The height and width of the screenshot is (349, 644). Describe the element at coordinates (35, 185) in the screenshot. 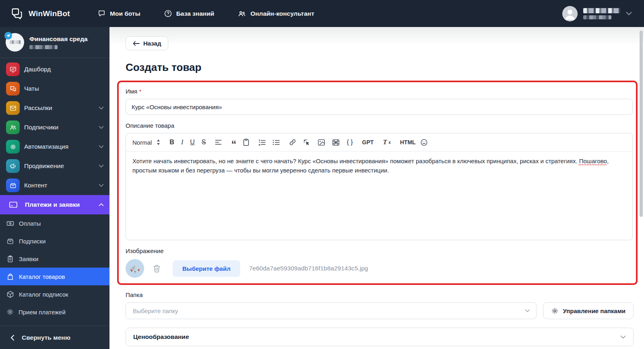

I see `sidebar-item-label: Контент` at that location.